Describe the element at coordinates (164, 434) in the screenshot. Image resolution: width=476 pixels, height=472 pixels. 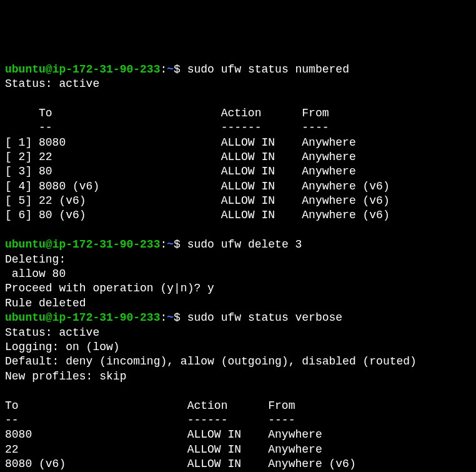
I see `output-line: 8080 ALLOW IN Anywhere` at that location.